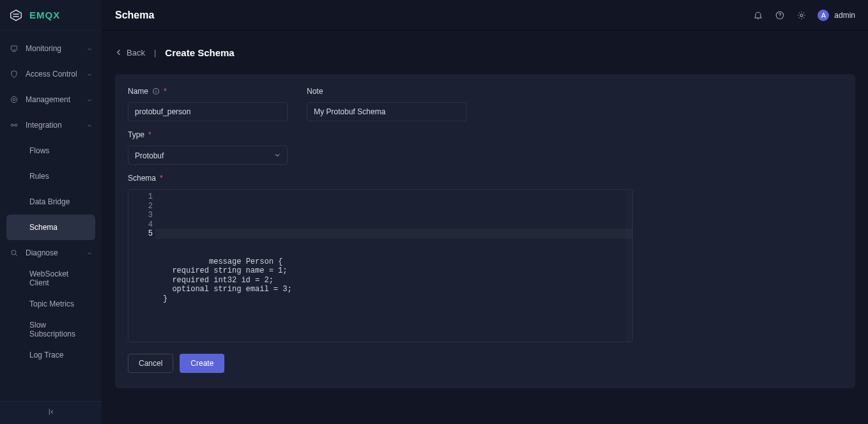  Describe the element at coordinates (119, 52) in the screenshot. I see `chevron-left-icon` at that location.